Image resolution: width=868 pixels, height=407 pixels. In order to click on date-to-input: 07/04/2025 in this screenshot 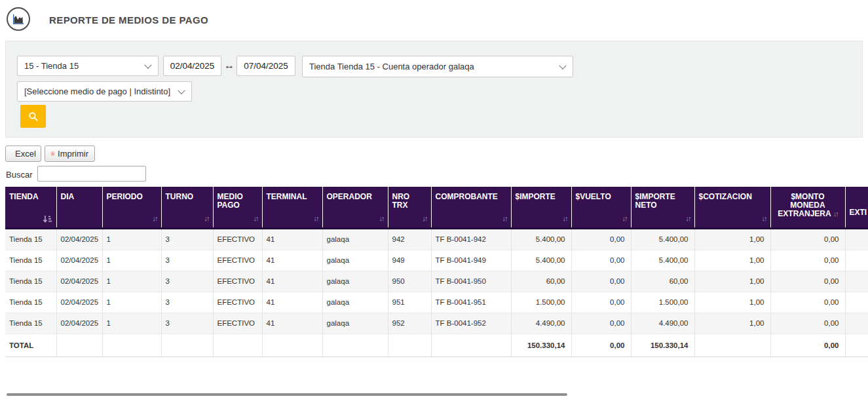, I will do `click(266, 66)`.